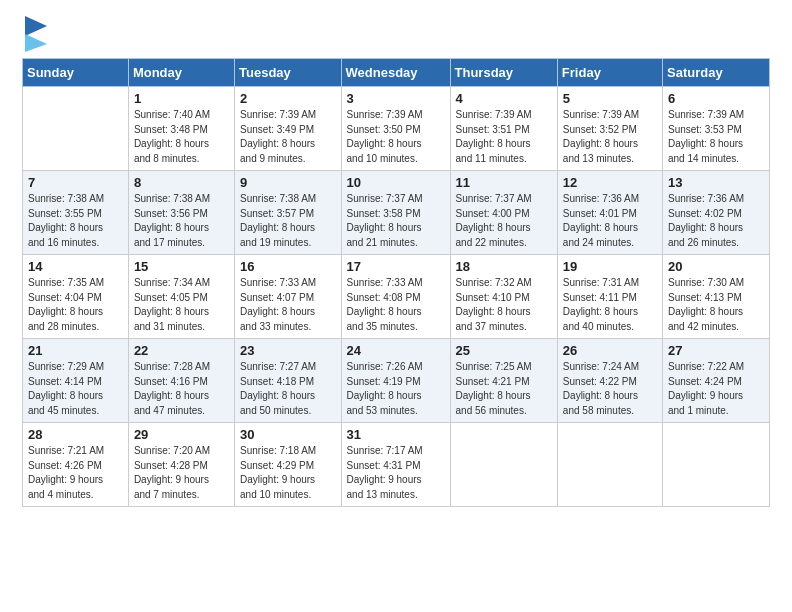  Describe the element at coordinates (76, 473) in the screenshot. I see `day-detail: Sunrise: 7:21 AM Sunset: 4:26 PM Dayligh…` at that location.